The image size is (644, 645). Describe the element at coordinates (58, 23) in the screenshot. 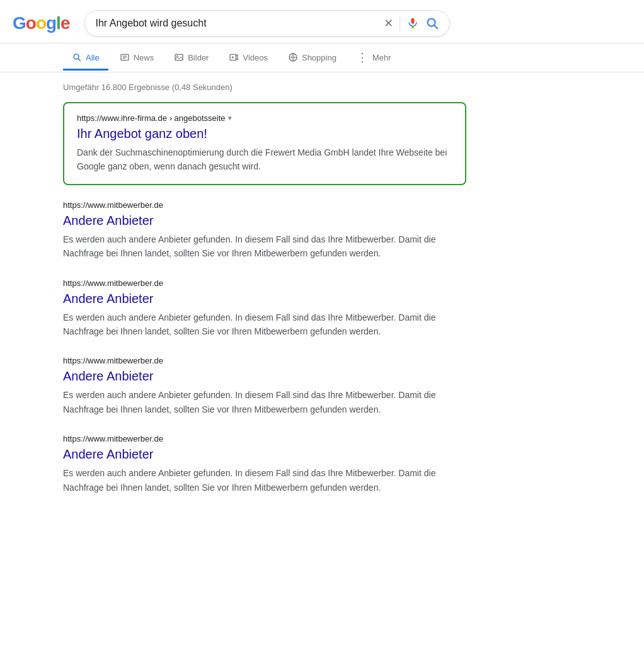

I see `logo-letter-l: l` at that location.